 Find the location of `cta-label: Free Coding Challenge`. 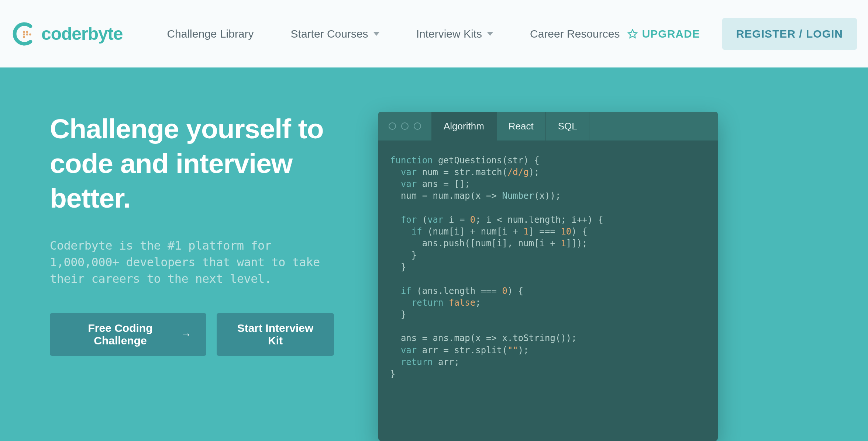

cta-label: Free Coding Challenge is located at coordinates (120, 334).